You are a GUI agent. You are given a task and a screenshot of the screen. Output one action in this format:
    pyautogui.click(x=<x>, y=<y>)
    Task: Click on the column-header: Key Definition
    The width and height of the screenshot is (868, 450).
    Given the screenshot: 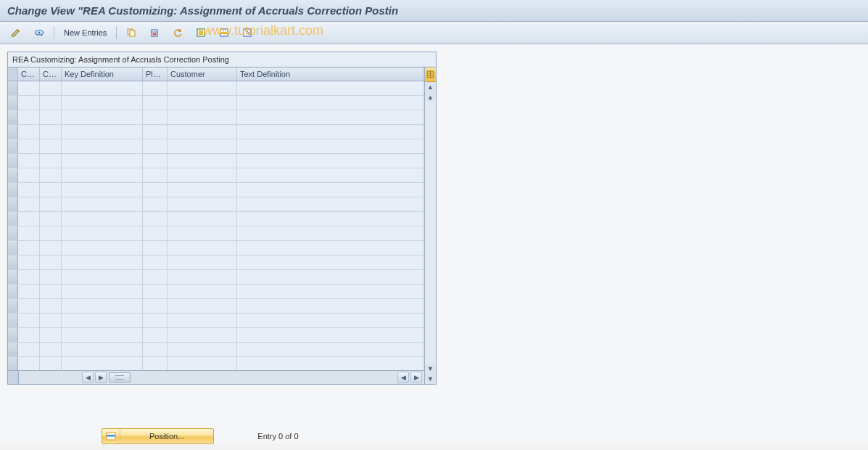 What is the action you would take?
    pyautogui.click(x=102, y=74)
    